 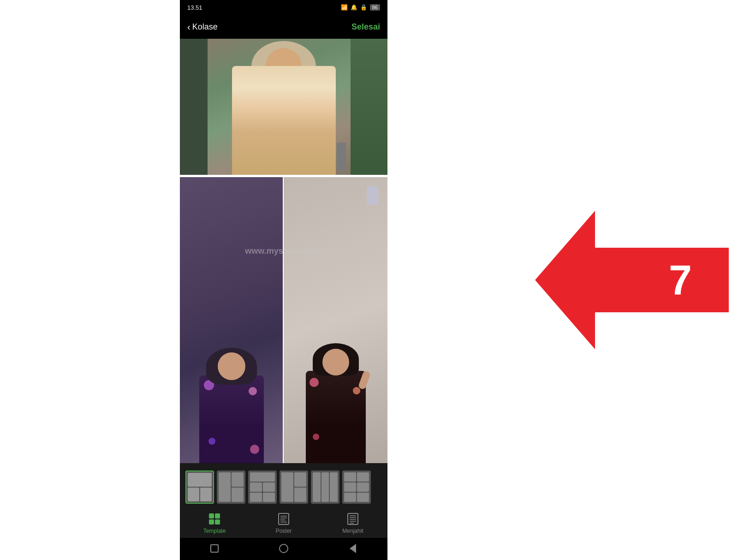 I want to click on status-icons: 📶 🔔 🔒 86, so click(x=361, y=7).